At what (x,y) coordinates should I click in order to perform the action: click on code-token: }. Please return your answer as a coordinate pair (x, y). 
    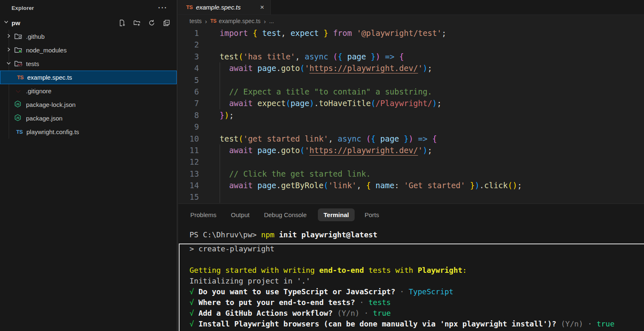
    Looking at the image, I should click on (472, 185).